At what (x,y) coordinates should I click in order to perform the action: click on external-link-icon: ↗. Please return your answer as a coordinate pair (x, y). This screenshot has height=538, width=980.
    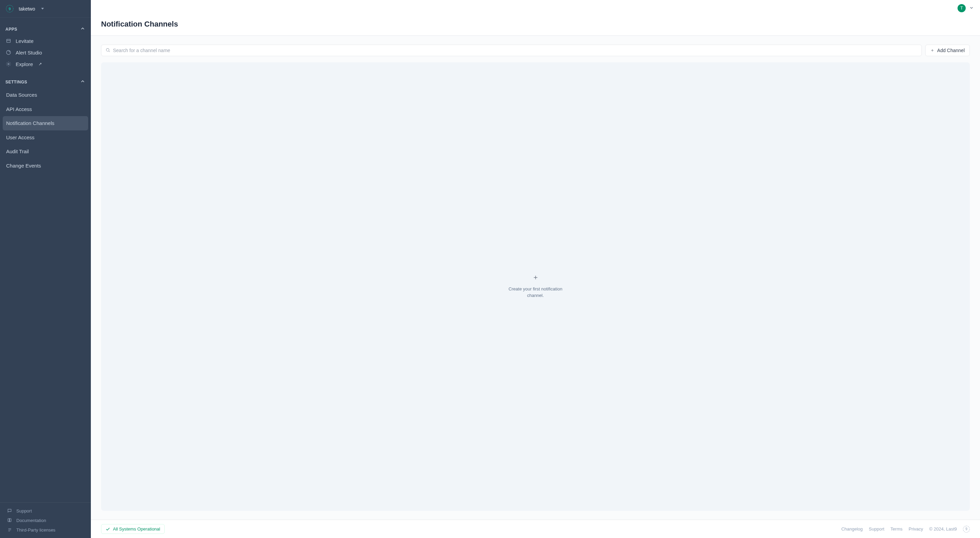
    Looking at the image, I should click on (40, 64).